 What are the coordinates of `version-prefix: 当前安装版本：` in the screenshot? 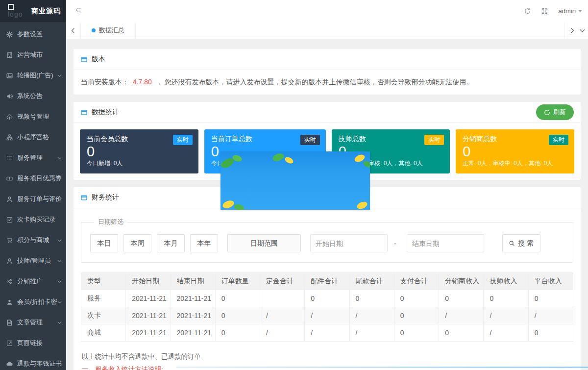 It's located at (105, 82).